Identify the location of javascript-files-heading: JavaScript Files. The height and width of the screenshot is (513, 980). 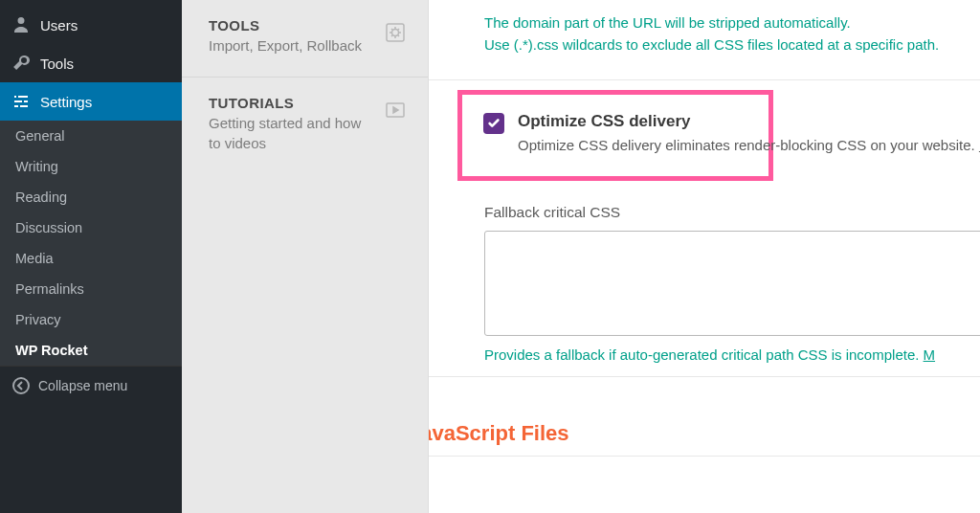
(704, 434).